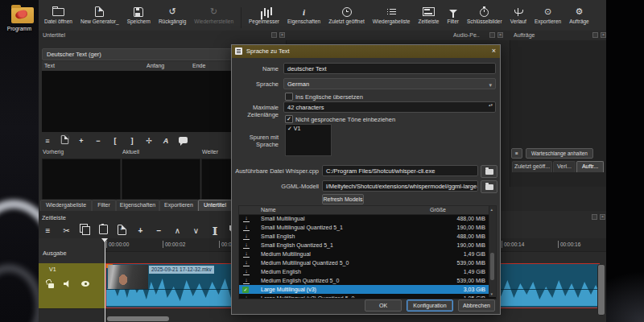  Describe the element at coordinates (179, 205) in the screenshot. I see `tab-exportieren: Exportieren` at that location.